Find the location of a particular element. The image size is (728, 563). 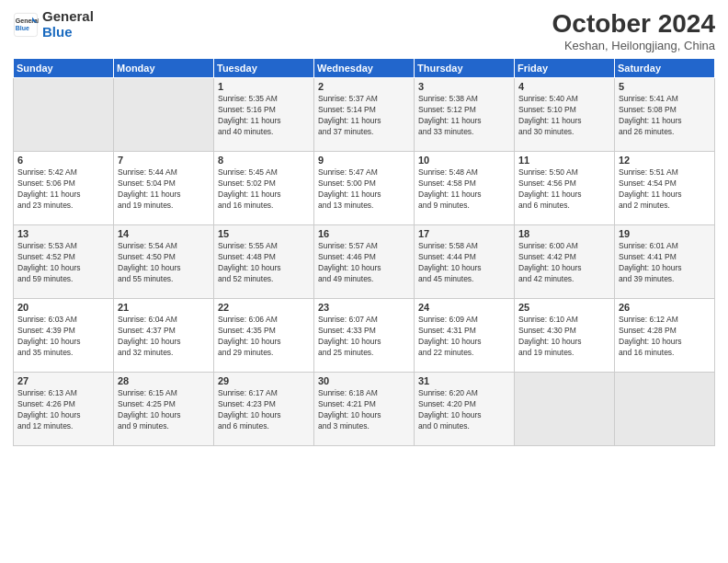

day-info: Sunrise: 5:58 AM Sunset: 4:44 PM Dayligh… is located at coordinates (464, 263).